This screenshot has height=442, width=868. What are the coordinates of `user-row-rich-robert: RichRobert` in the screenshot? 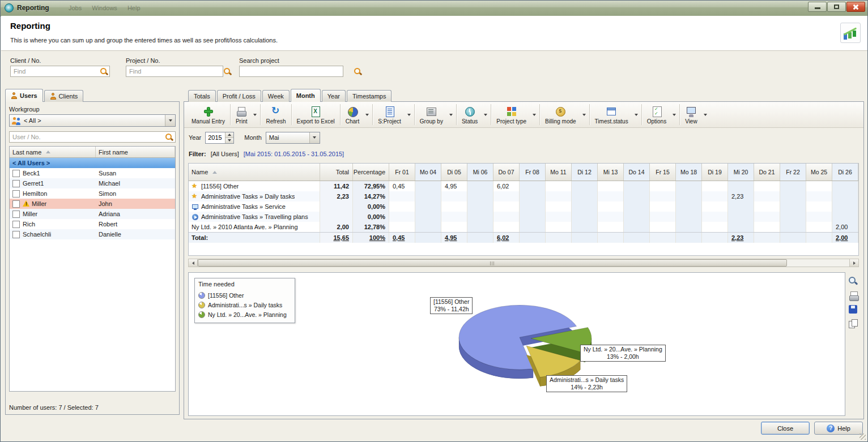 It's located at (92, 224).